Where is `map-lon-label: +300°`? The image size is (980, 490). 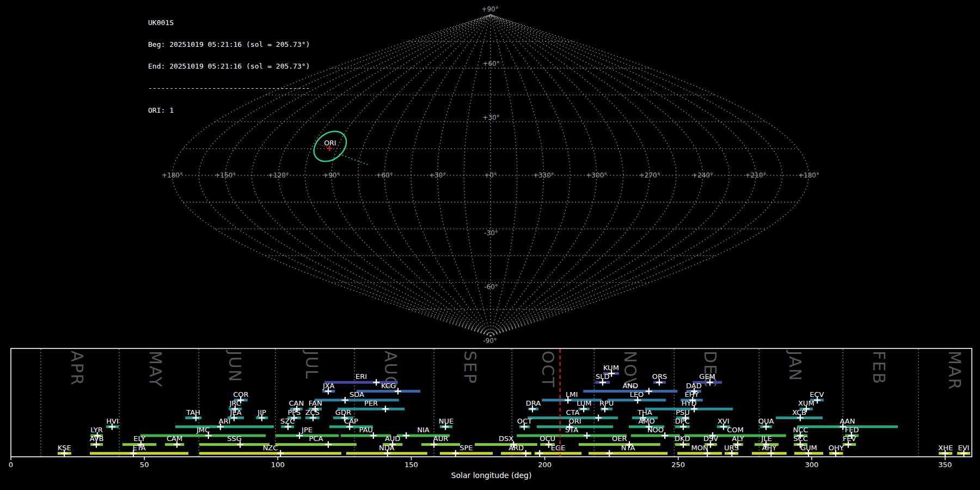
map-lon-label: +300° is located at coordinates (597, 175).